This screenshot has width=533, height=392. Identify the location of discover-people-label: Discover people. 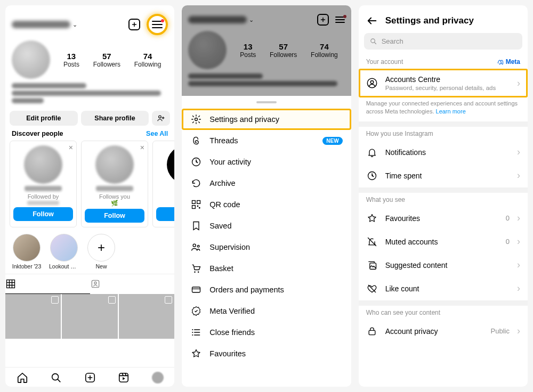
(37, 134).